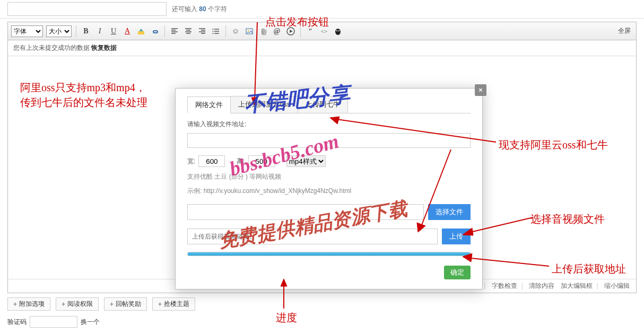 The width and height of the screenshot is (644, 334). What do you see at coordinates (481, 90) in the screenshot?
I see `modal-close-button: ×` at bounding box center [481, 90].